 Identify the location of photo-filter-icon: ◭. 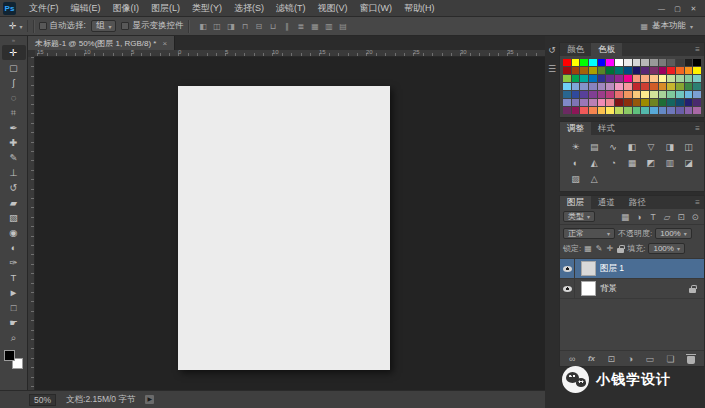
(594, 162).